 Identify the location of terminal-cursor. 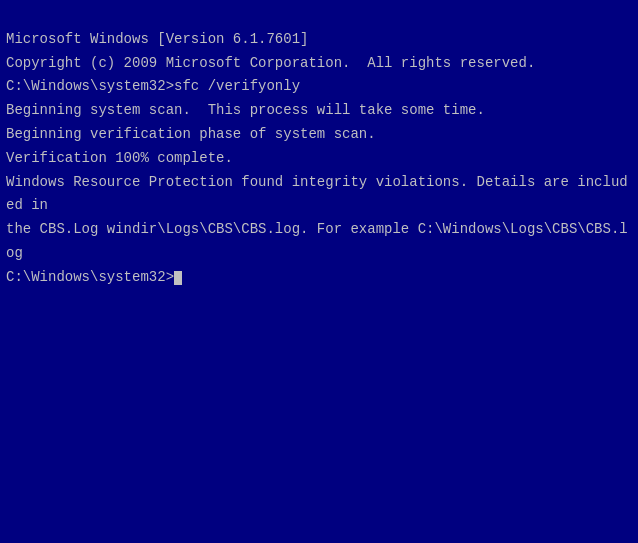
(178, 278).